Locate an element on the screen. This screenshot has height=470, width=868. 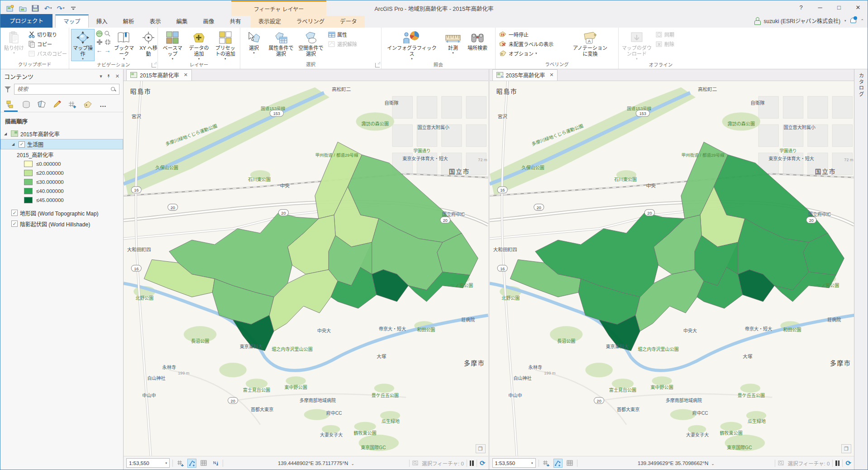
open-project-button is located at coordinates (23, 8).